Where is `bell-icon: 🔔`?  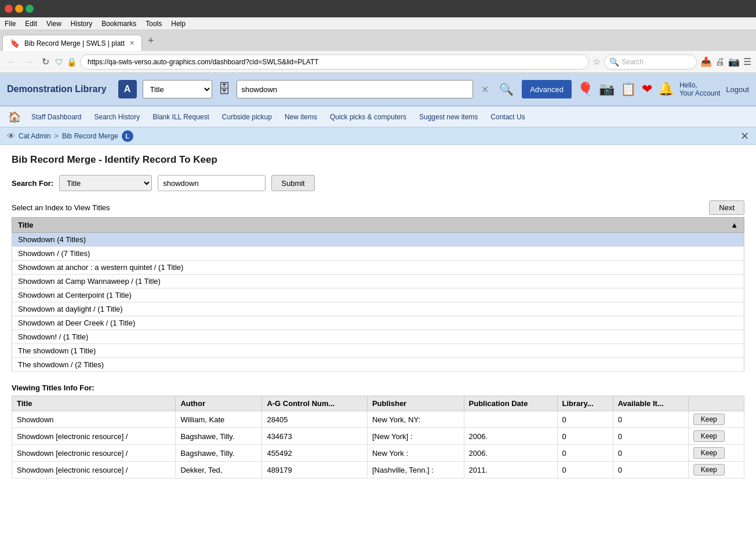
bell-icon: 🔔 is located at coordinates (666, 89).